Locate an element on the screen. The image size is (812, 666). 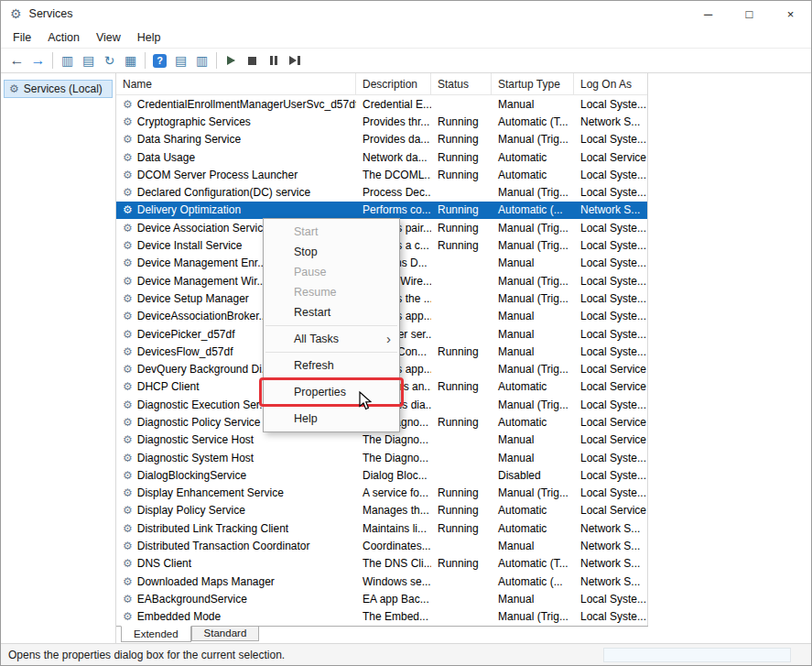
properties-tool-icon: ▤ is located at coordinates (88, 60).